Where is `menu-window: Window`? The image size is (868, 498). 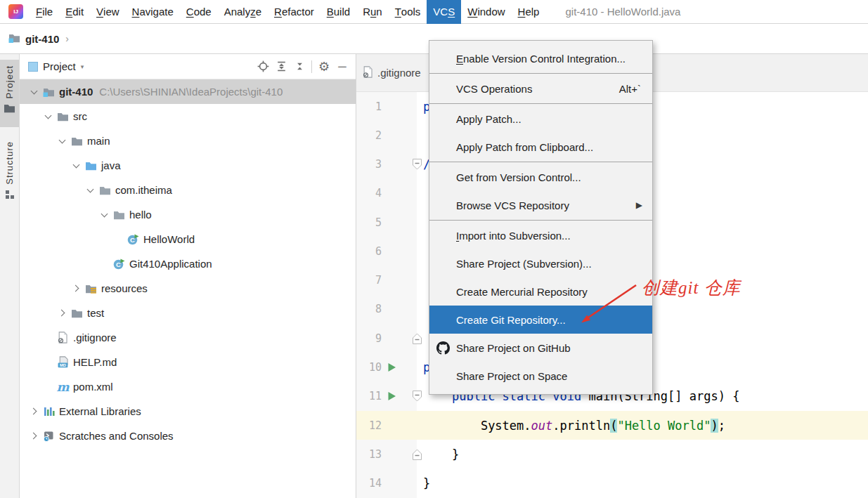
menu-window: Window is located at coordinates (486, 12).